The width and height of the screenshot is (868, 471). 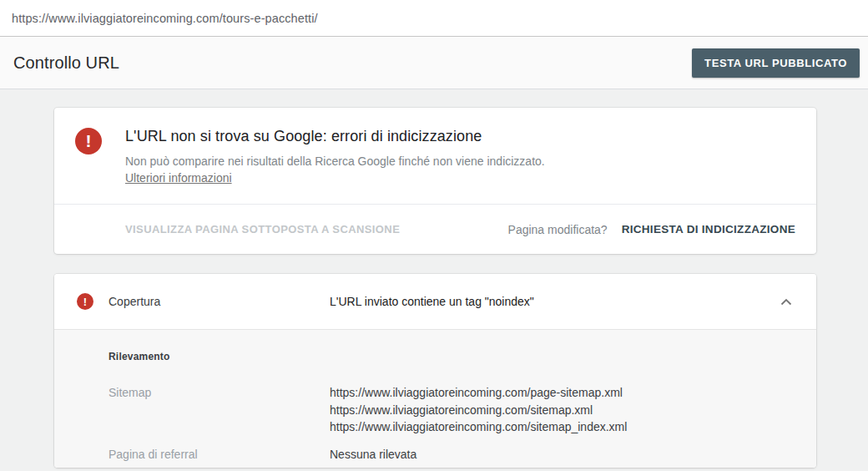 I want to click on discovery-section-title: Rilevamento, so click(x=452, y=357).